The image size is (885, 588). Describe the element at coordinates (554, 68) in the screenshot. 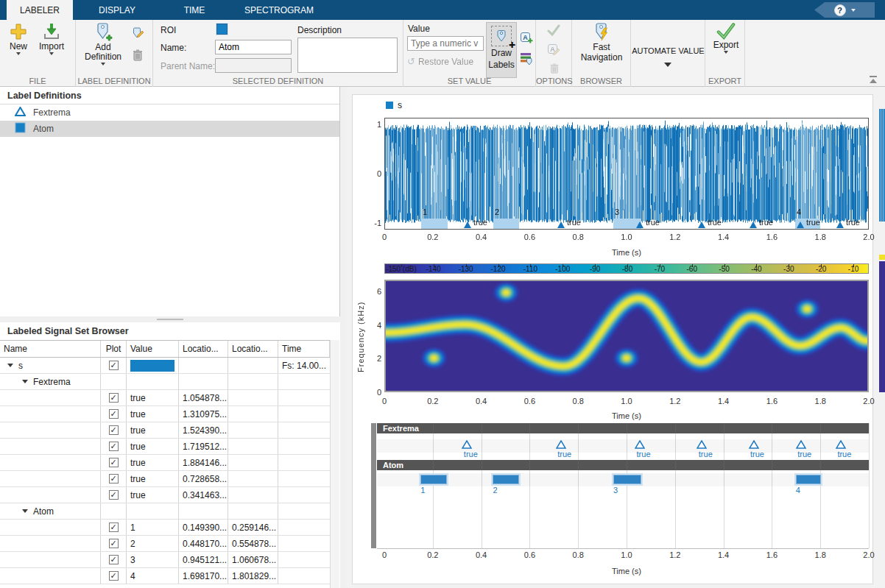

I see `delete-label-button` at that location.